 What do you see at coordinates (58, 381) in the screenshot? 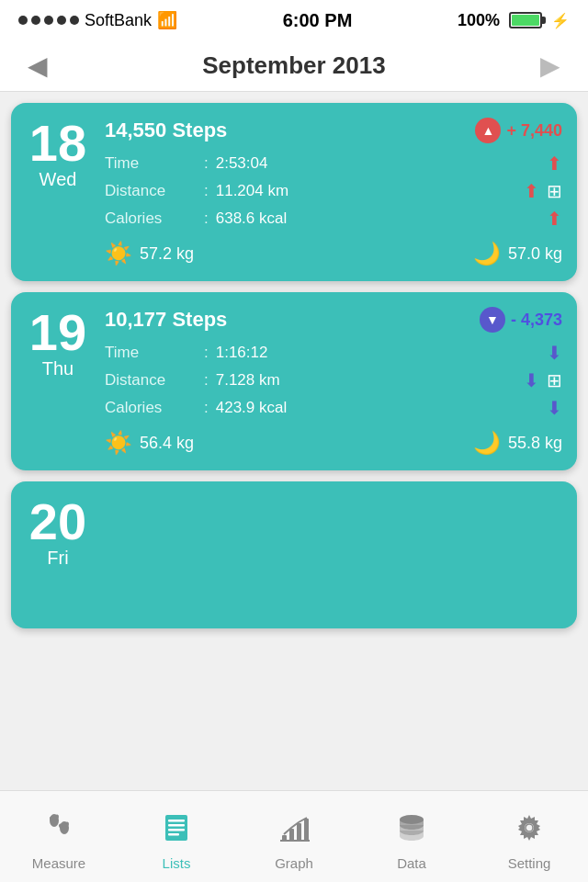
I see `day-number-col-19: 19 Thu` at bounding box center [58, 381].